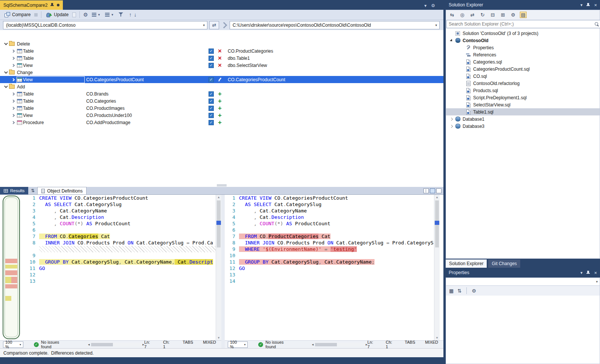  I want to click on options-gear-icon: ⚙, so click(86, 15).